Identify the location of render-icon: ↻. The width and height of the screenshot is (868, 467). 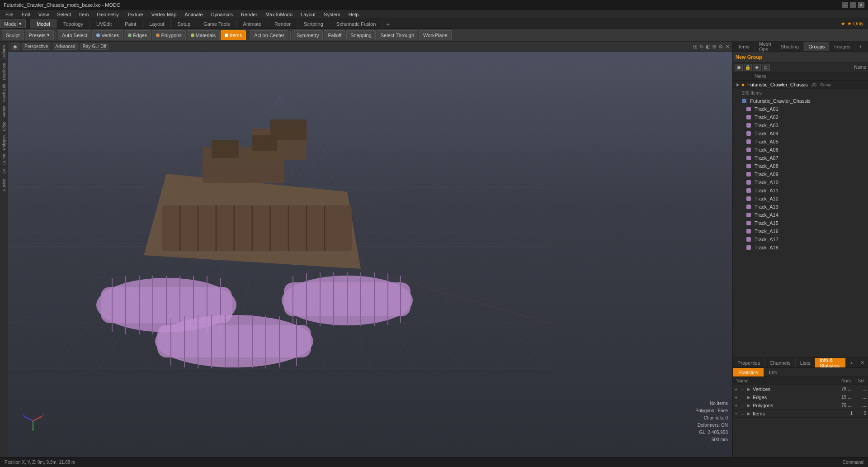
(702, 47).